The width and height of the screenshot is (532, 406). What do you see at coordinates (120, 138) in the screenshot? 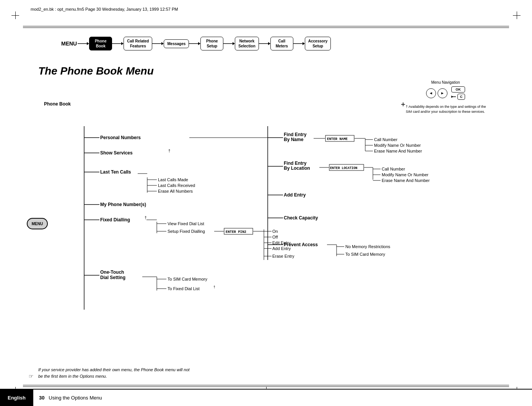
I see `svg-text: Personal Numbers` at bounding box center [120, 138].